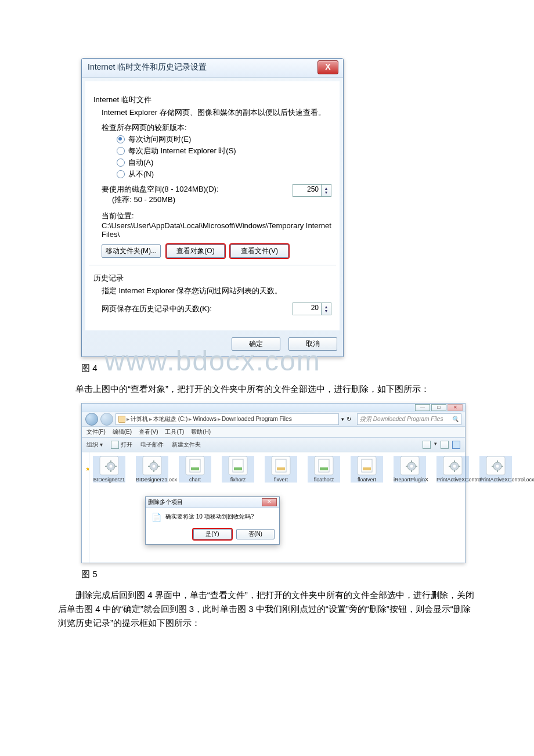 This screenshot has width=534, height=756. I want to click on file-item: PrintActiveXControl.ocx, so click(496, 469).